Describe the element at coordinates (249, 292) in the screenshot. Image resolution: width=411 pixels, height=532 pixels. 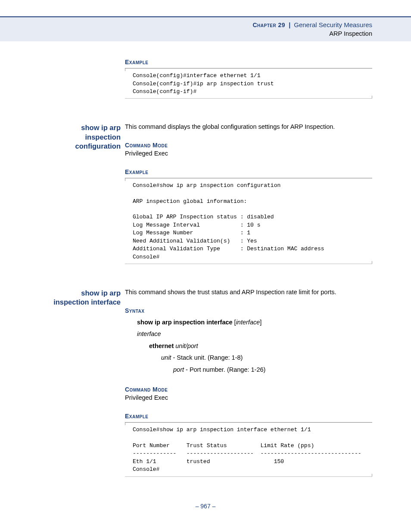
I see `command-description: This command shows the trust status and …` at that location.